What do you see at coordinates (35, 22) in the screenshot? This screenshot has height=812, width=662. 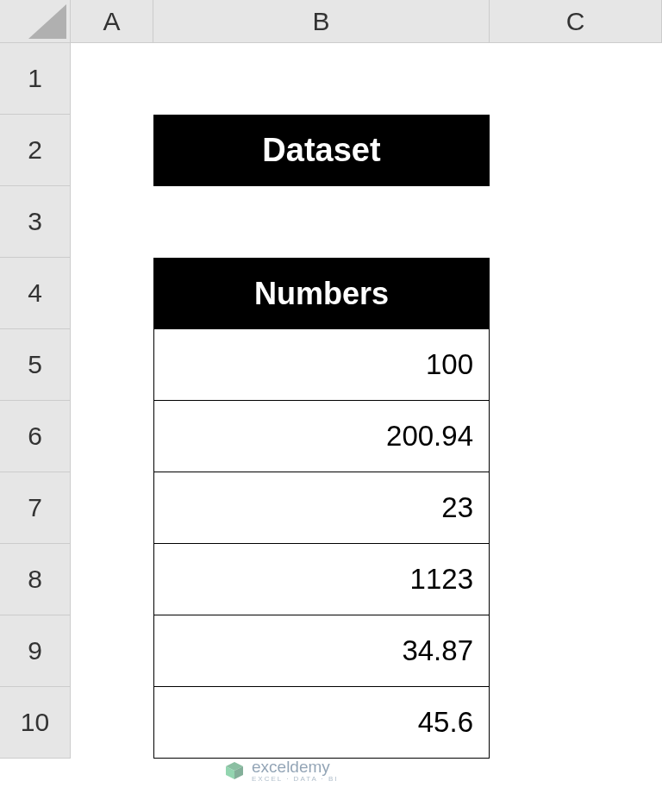 I see `select-all-corner` at bounding box center [35, 22].